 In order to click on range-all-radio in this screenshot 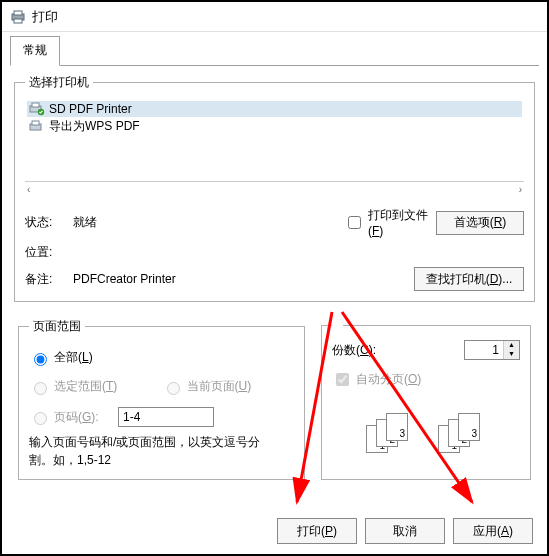, I will do `click(40, 360)`.